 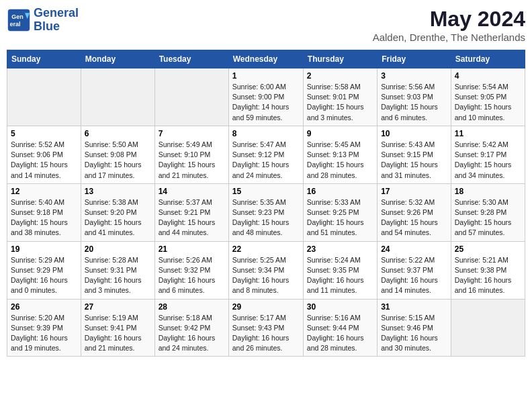 What do you see at coordinates (488, 218) in the screenshot?
I see `day-info: Sunrise: 5:30 AM Sunset: 9:28 PM Dayligh…` at bounding box center [488, 218].